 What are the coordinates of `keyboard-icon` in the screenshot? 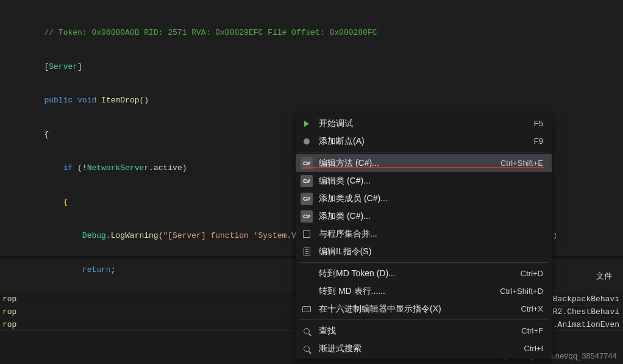 It's located at (307, 309).